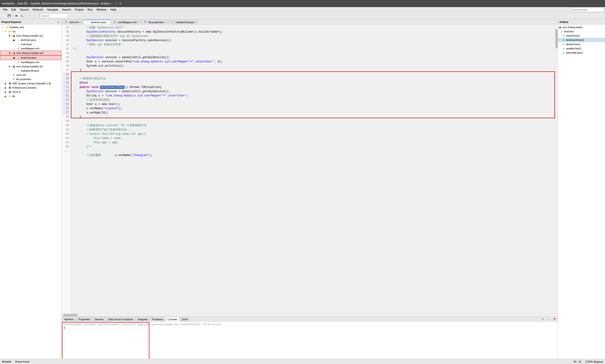  What do you see at coordinates (573, 27) in the screenshot?
I see `tree-label: com.zhang.myba...` at bounding box center [573, 27].